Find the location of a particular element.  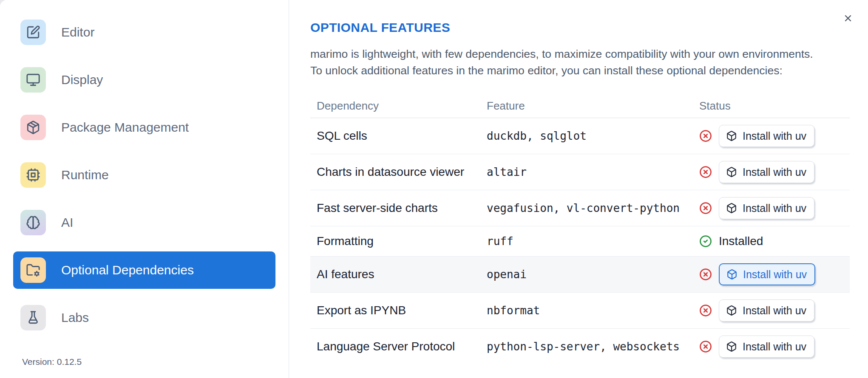

sidebar-item-runtime: Runtime is located at coordinates (145, 175).